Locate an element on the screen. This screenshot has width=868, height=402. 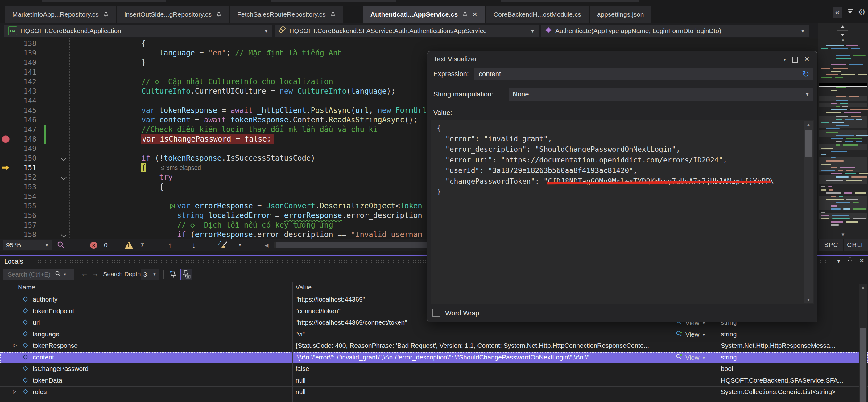
line-ending-indicator: CRLF is located at coordinates (856, 245).